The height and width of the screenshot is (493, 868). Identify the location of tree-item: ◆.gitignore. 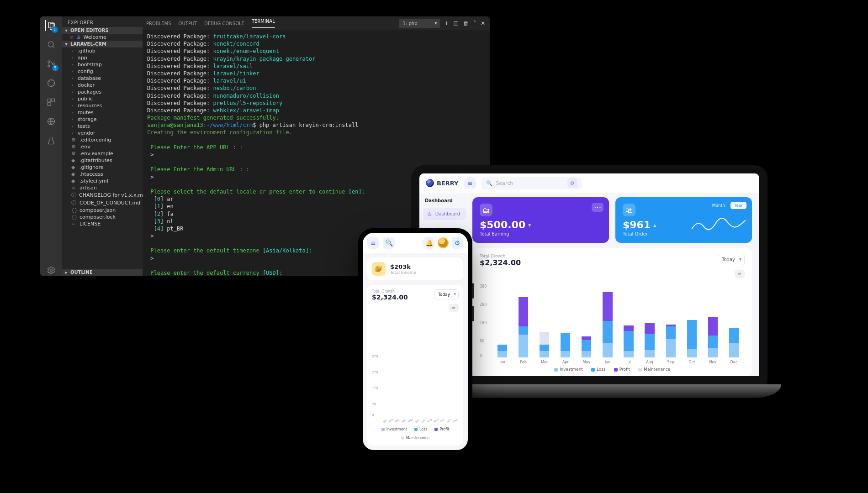
(102, 167).